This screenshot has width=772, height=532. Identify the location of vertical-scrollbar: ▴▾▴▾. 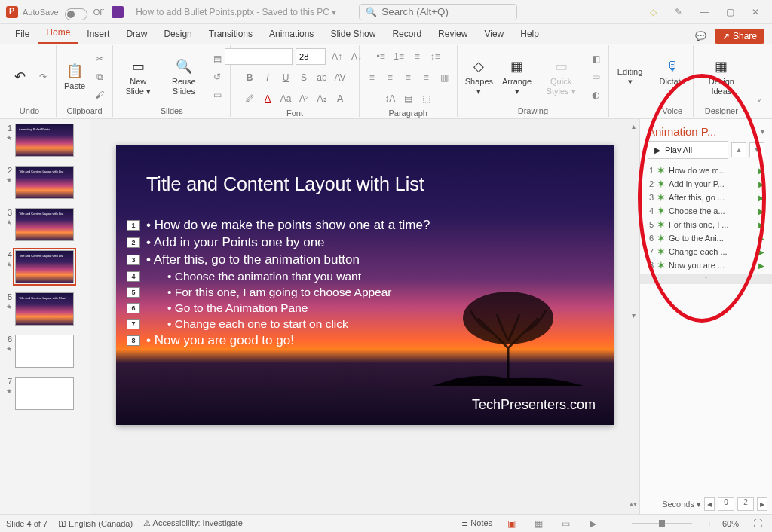
(633, 316).